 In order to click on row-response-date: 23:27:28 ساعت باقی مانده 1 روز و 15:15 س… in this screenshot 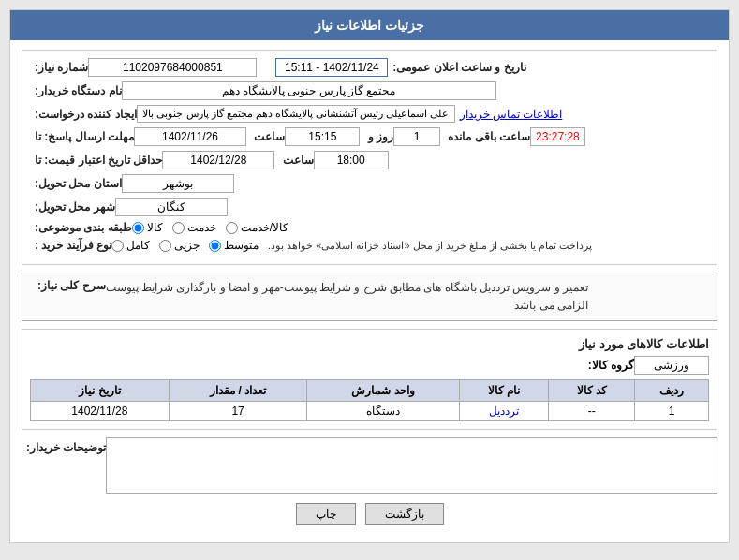, I will do `click(369, 137)`.